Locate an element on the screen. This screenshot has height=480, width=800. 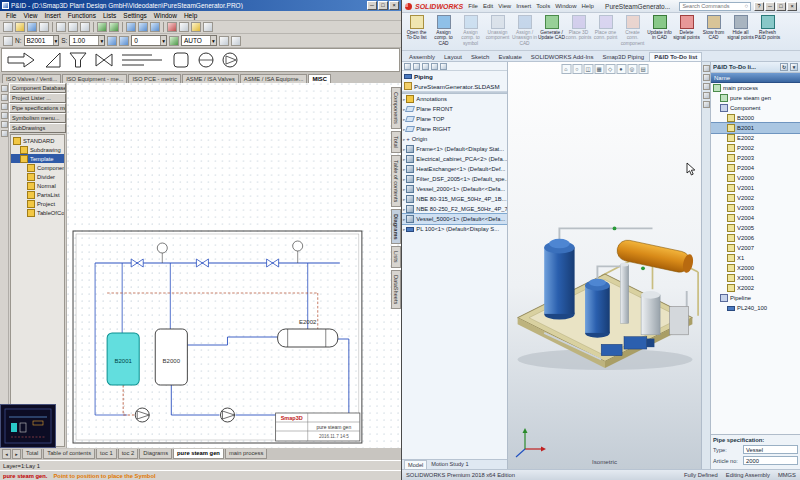
feature-tree-item: PL 100<1> (Default<Display S... is located at coordinates (454, 229).